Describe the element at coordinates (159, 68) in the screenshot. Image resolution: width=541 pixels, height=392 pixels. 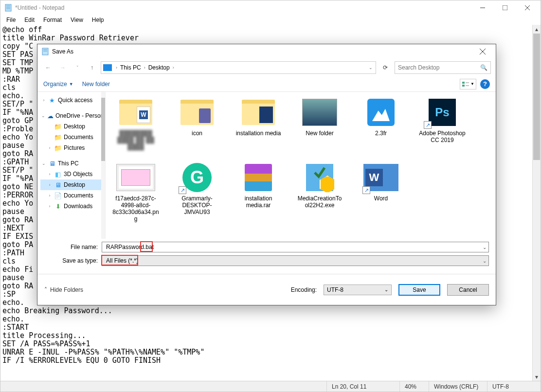
I see `breadcrumb-desktop: Desktop` at that location.